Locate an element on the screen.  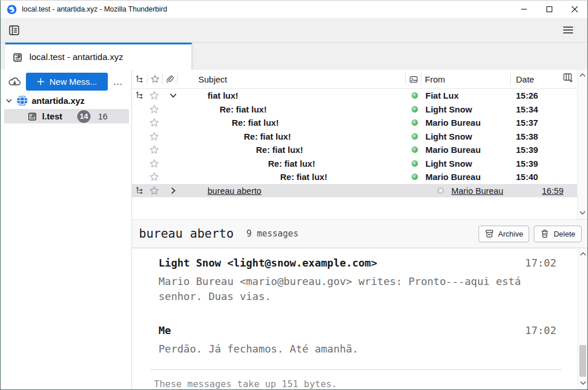
date-column-header: Date is located at coordinates (544, 79).